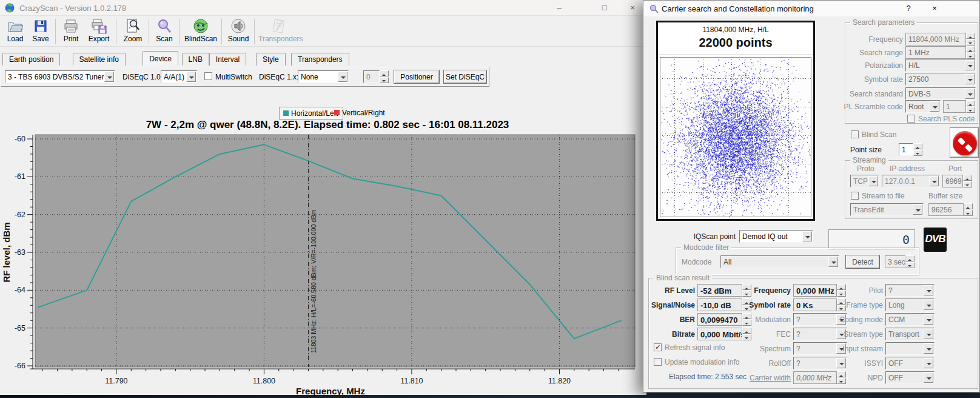  I want to click on point-size-input: 1, so click(906, 149).